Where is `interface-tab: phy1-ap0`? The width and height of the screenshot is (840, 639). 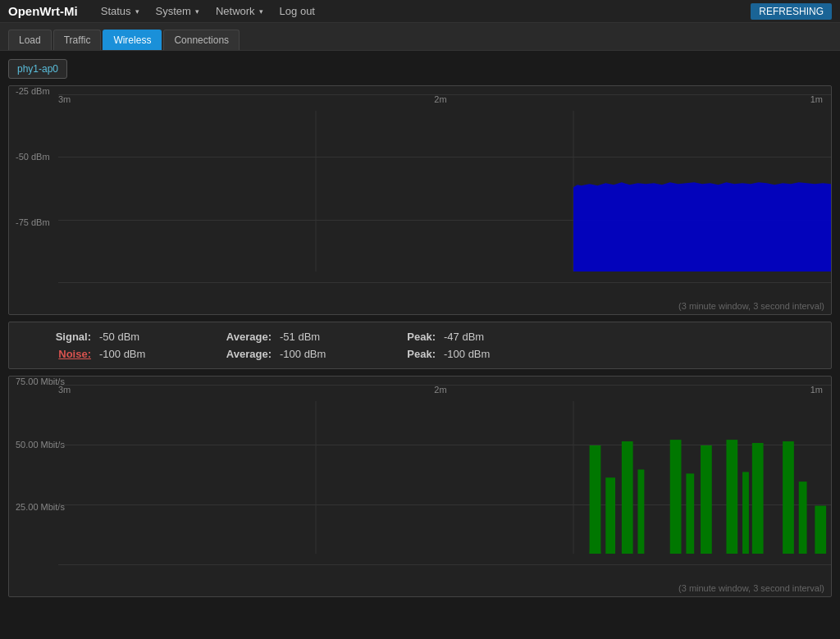 interface-tab: phy1-ap0 is located at coordinates (38, 69).